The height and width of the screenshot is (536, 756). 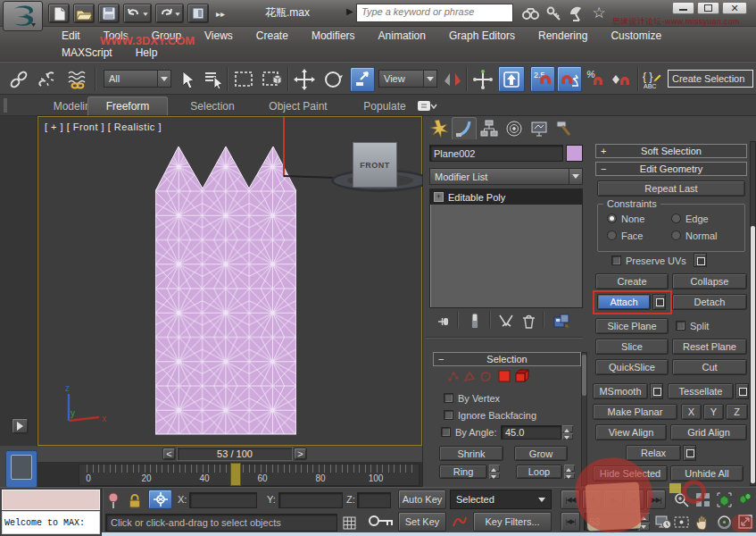 What do you see at coordinates (170, 454) in the screenshot?
I see `previous-frame-slider-button: <` at bounding box center [170, 454].